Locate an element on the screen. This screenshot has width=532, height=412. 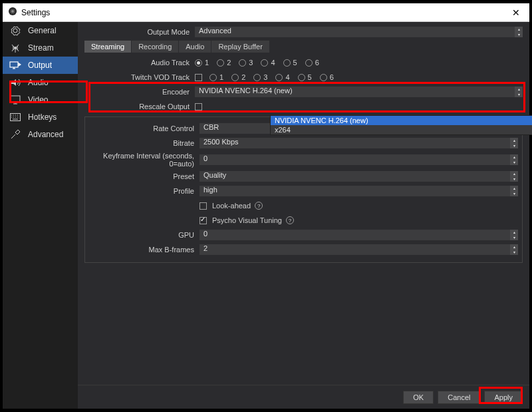
sidebar-item-stream: Stream is located at coordinates (40, 48).